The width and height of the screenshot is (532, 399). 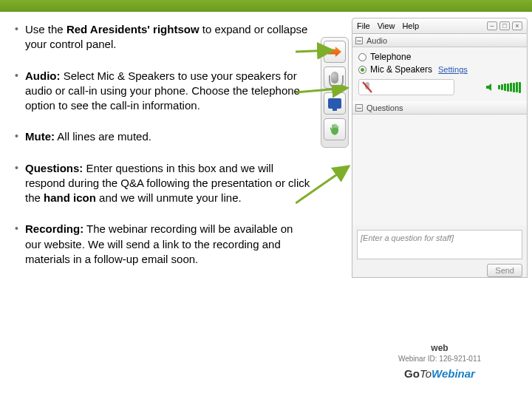 I want to click on send-button: Send, so click(x=505, y=270).